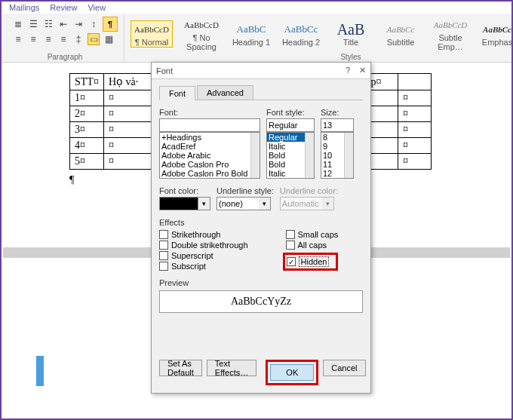 Image resolution: width=513 pixels, height=420 pixels. Describe the element at coordinates (337, 125) in the screenshot. I see `size-input` at that location.